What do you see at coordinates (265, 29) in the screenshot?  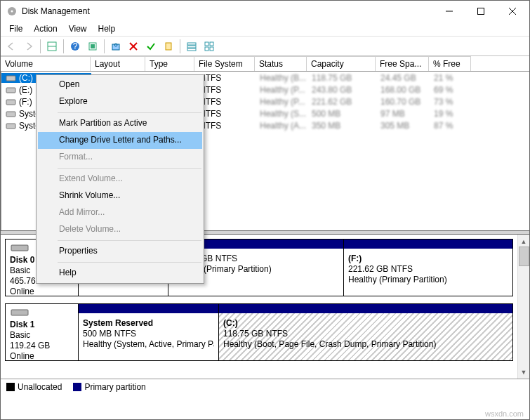 I see `menubar: File Action View Help` at bounding box center [265, 29].